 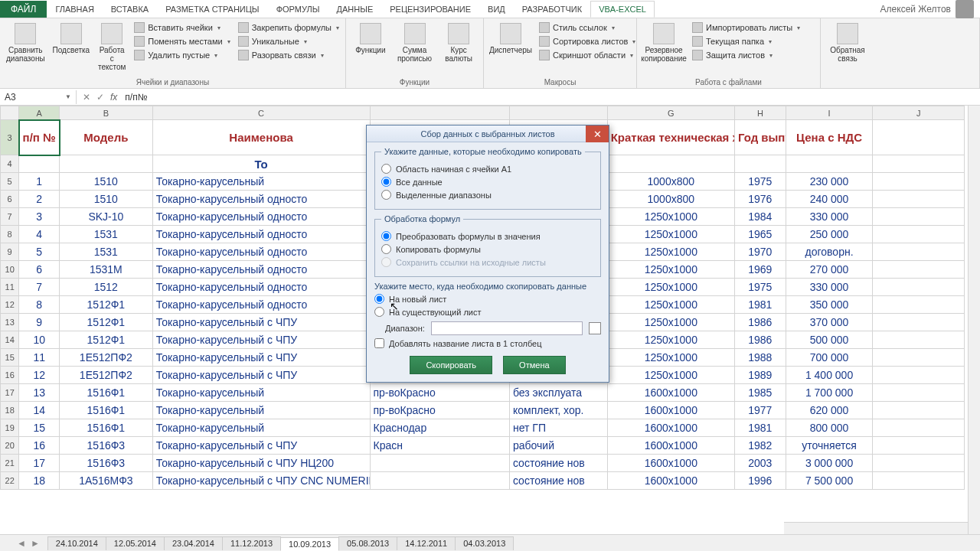 I want to click on ribbon-button: Уникальные▾, so click(x=289, y=41).